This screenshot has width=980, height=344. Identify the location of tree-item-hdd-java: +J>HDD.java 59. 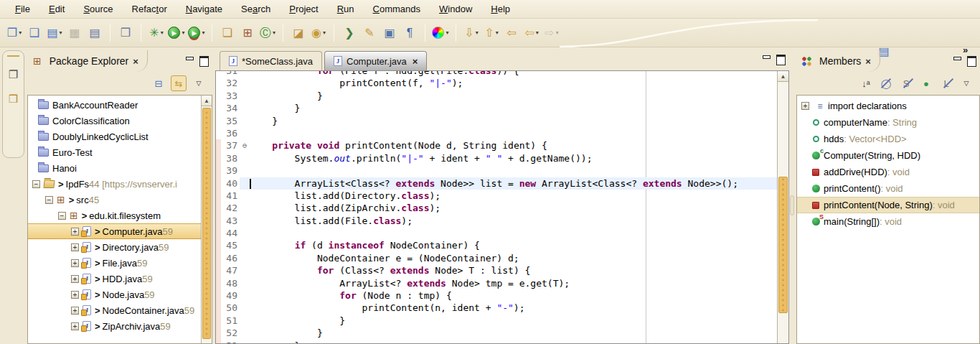
(115, 279).